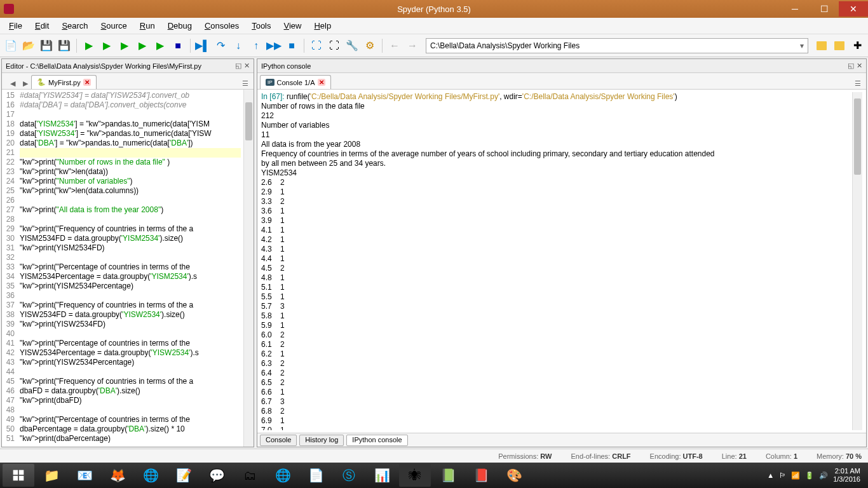  What do you see at coordinates (434, 9) in the screenshot?
I see `title-bar: Spyder (Python 3.5) ─ ☐ ✕` at bounding box center [434, 9].